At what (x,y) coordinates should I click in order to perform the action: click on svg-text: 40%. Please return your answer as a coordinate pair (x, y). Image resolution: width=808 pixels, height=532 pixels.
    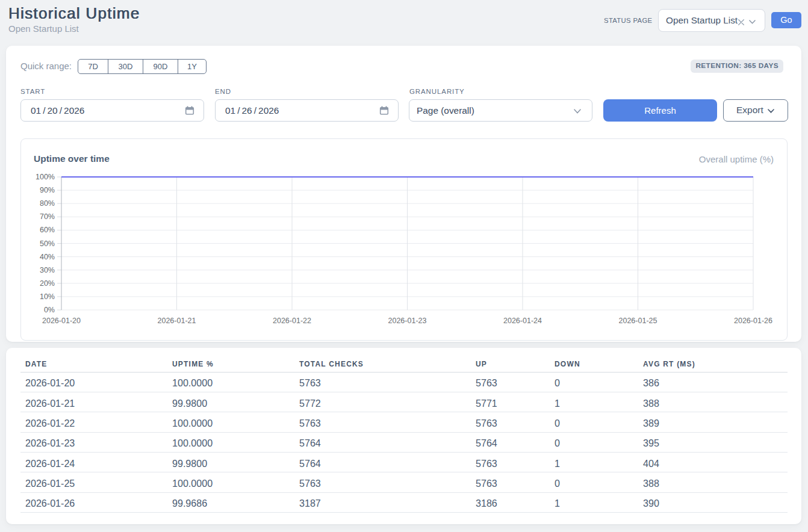
    Looking at the image, I should click on (47, 257).